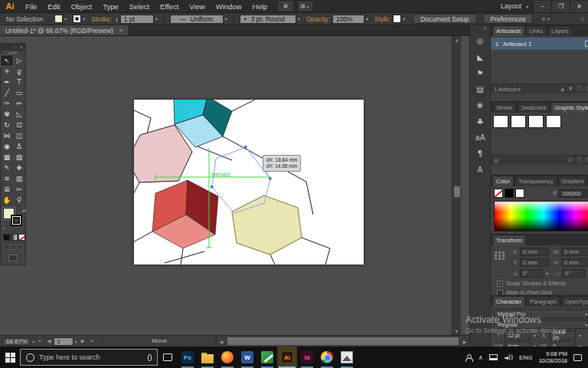 Image resolution: width=588 pixels, height=368 pixels. Describe the element at coordinates (110, 6) in the screenshot. I see `menu-item: Type` at that location.